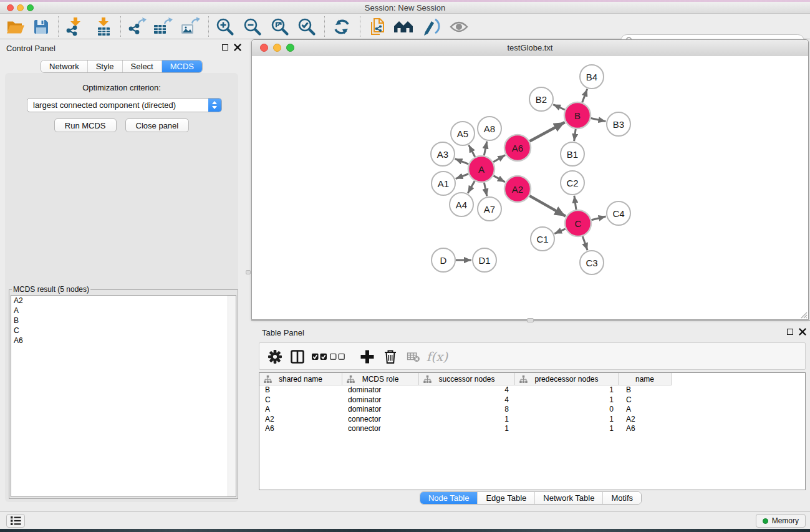 Image resolution: width=810 pixels, height=532 pixels. I want to click on mcds-result-list: A2ABCA6, so click(123, 396).